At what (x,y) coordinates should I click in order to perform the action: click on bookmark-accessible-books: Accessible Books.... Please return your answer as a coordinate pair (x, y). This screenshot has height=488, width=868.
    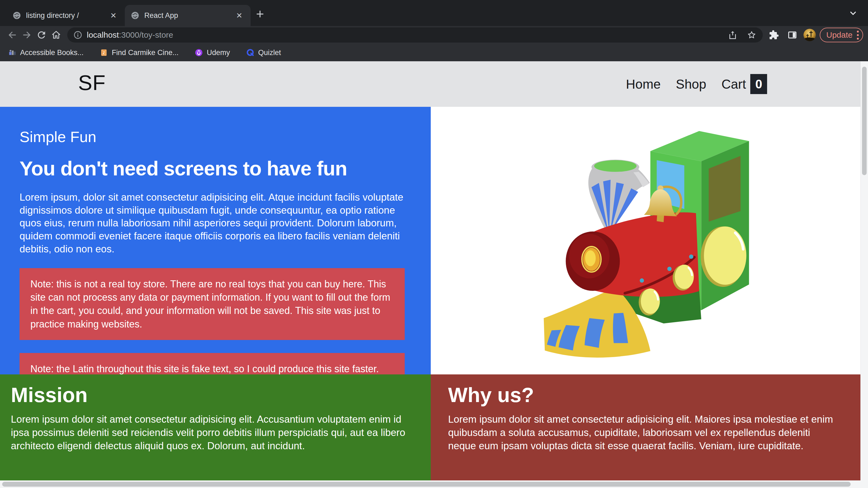
    Looking at the image, I should click on (46, 53).